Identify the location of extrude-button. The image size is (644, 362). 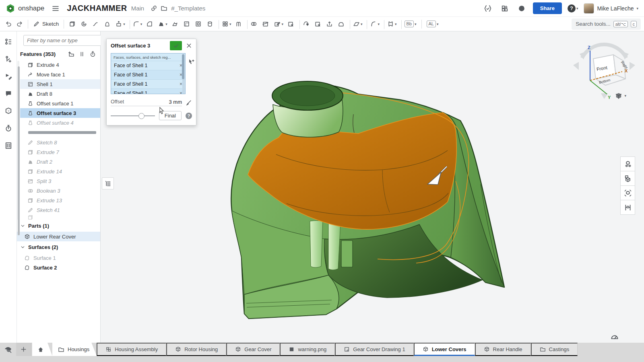
(72, 24).